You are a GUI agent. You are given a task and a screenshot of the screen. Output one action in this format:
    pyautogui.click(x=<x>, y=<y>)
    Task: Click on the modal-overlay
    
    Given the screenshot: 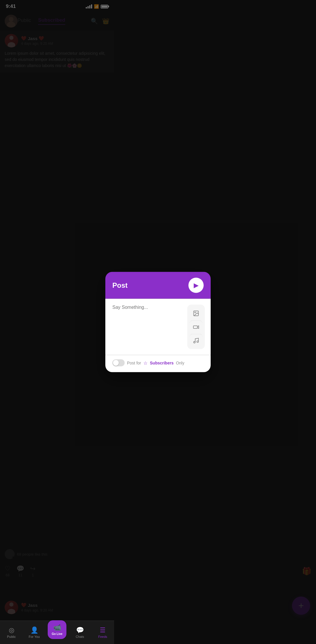 What is the action you would take?
    pyautogui.click(x=57, y=116)
    